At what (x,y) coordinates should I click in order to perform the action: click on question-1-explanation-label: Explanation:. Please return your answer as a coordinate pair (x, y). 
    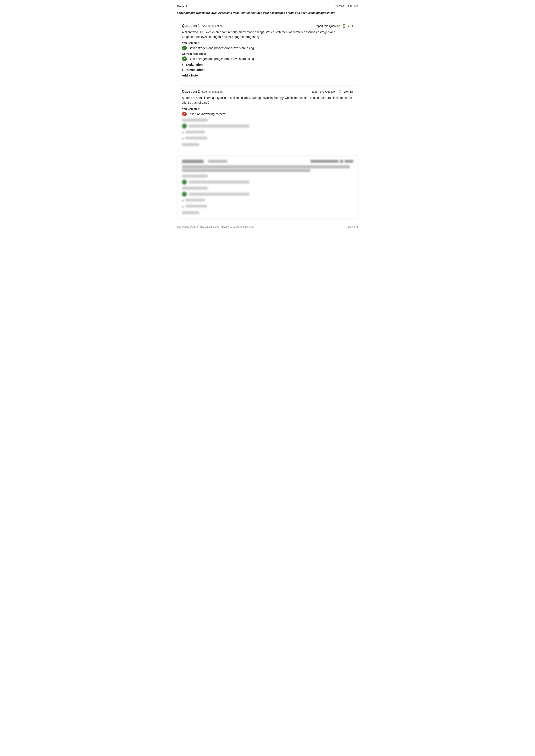
    Looking at the image, I should click on (194, 65).